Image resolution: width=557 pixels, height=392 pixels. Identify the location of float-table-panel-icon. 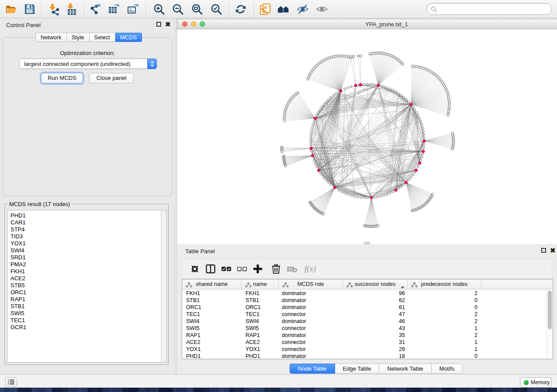
(543, 251).